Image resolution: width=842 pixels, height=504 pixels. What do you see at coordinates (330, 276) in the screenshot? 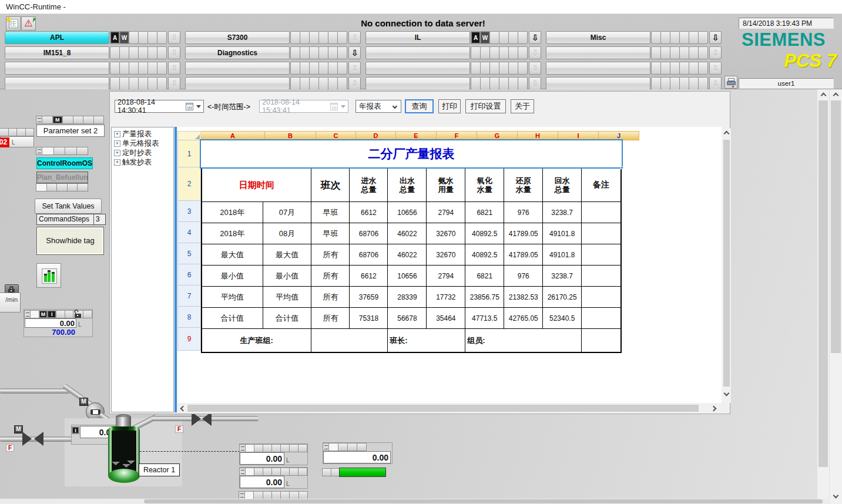
I see `data-cell: 所有` at bounding box center [330, 276].